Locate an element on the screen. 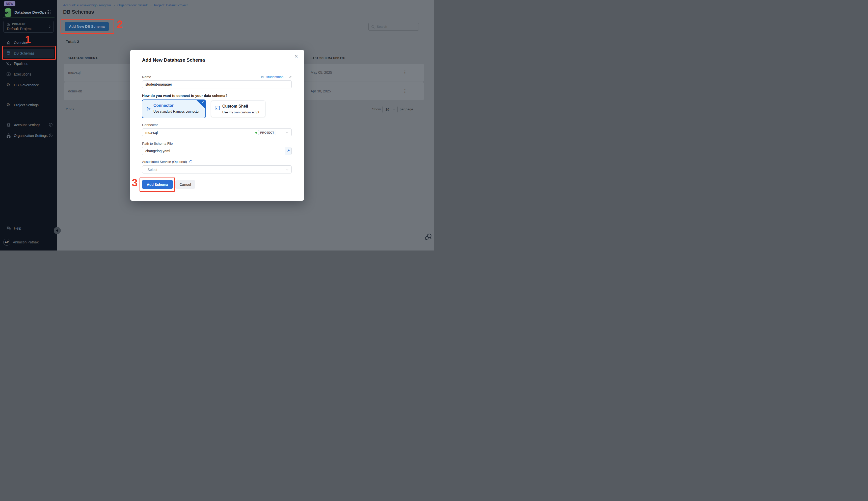 The height and width of the screenshot is (501, 868). option-card-custom-shell: Custom Shell Use my own custom script is located at coordinates (238, 109).